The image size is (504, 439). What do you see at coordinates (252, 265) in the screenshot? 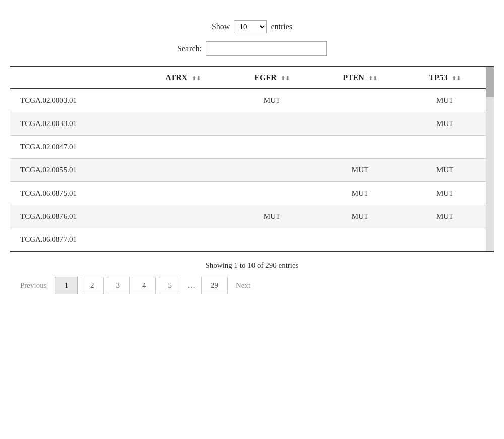
I see `showing-text: Showing 1 to 10 of 290 entries` at bounding box center [252, 265].